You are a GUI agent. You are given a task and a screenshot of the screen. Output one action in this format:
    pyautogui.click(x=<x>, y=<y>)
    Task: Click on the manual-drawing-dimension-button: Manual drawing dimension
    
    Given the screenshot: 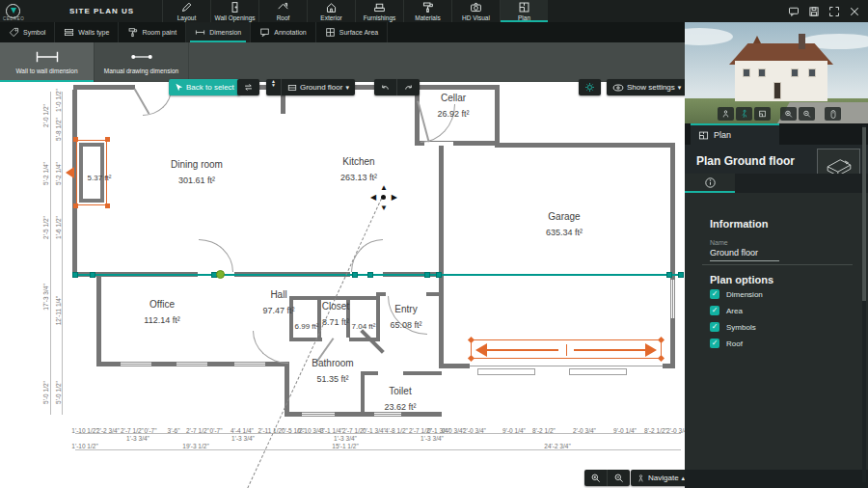 What is the action you would take?
    pyautogui.click(x=142, y=62)
    